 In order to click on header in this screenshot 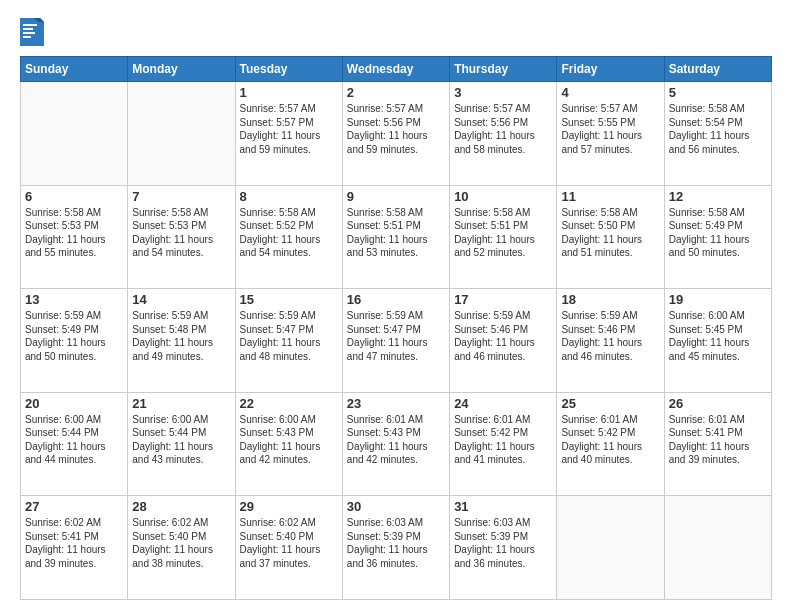, I will do `click(396, 32)`.